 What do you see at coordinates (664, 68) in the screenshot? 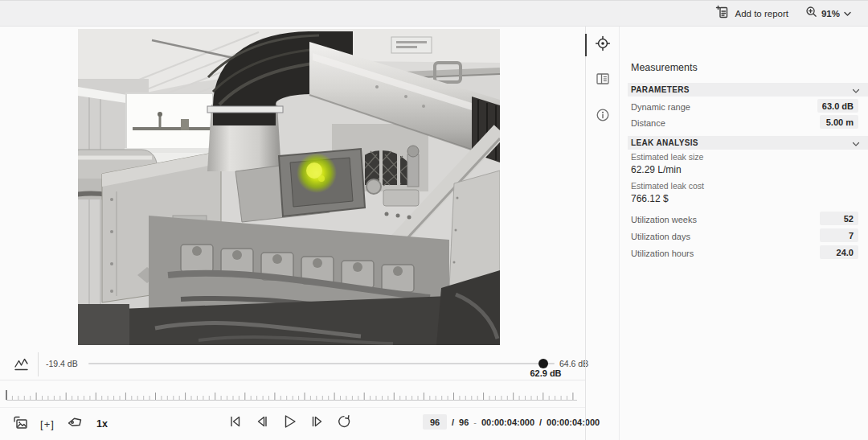
I see `panel-title: Measurements` at bounding box center [664, 68].